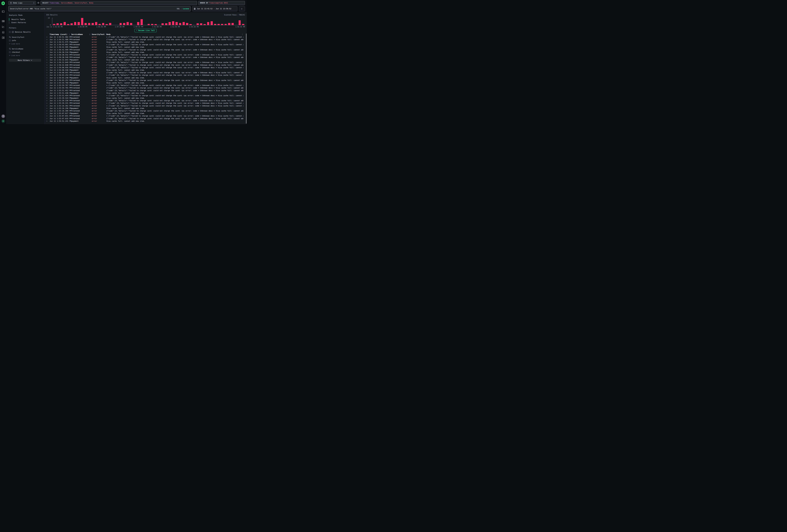 This screenshot has height=532, width=787. I want to click on log-row: >Jun 11 1:55:07.835 PMfrontenderror{"cod…, so click(145, 119).